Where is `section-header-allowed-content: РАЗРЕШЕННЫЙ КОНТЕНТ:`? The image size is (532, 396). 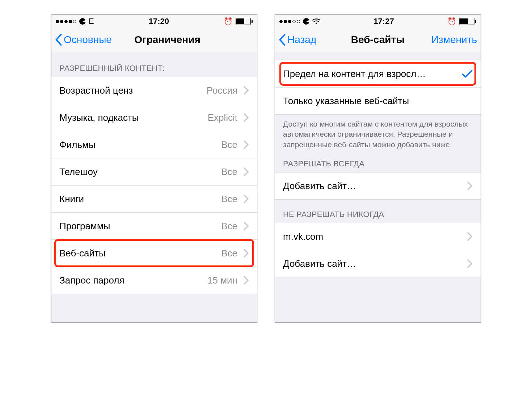
section-header-allowed-content: РАЗРЕШЕННЫЙ КОНТЕНТ: is located at coordinates (154, 64).